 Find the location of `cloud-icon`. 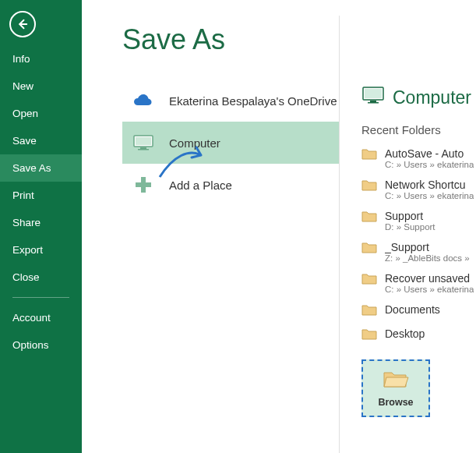

cloud-icon is located at coordinates (143, 101).